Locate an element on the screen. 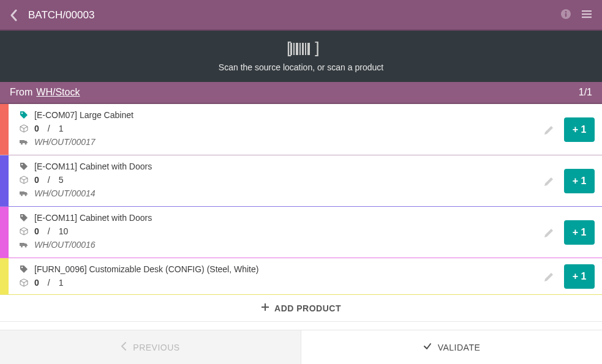 The image size is (602, 364). previous-button: PREVIOUS is located at coordinates (151, 347).